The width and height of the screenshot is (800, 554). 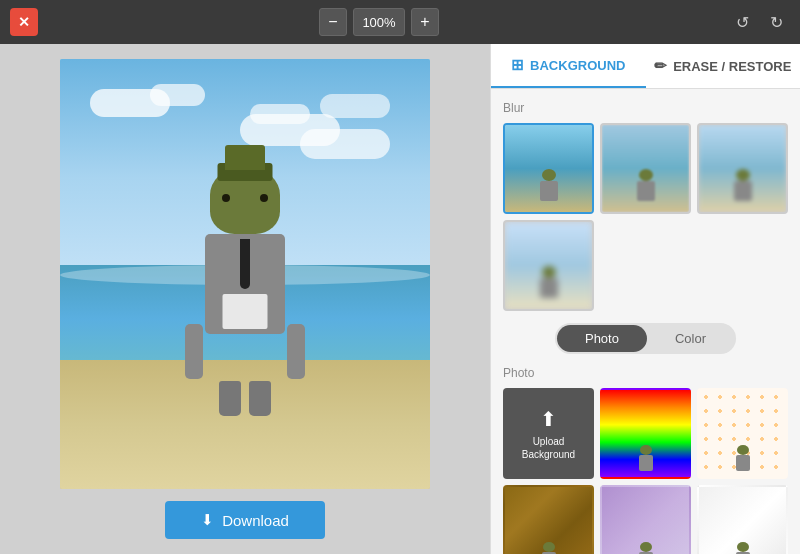 What do you see at coordinates (379, 22) in the screenshot?
I see `zoom-controls: − 100% +` at bounding box center [379, 22].